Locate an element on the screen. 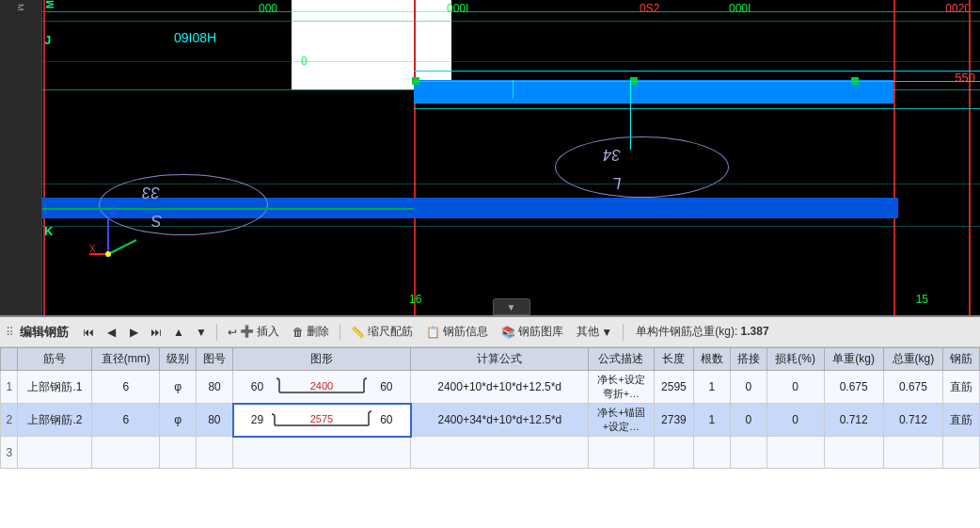  cell-shape-num is located at coordinates (214, 453).